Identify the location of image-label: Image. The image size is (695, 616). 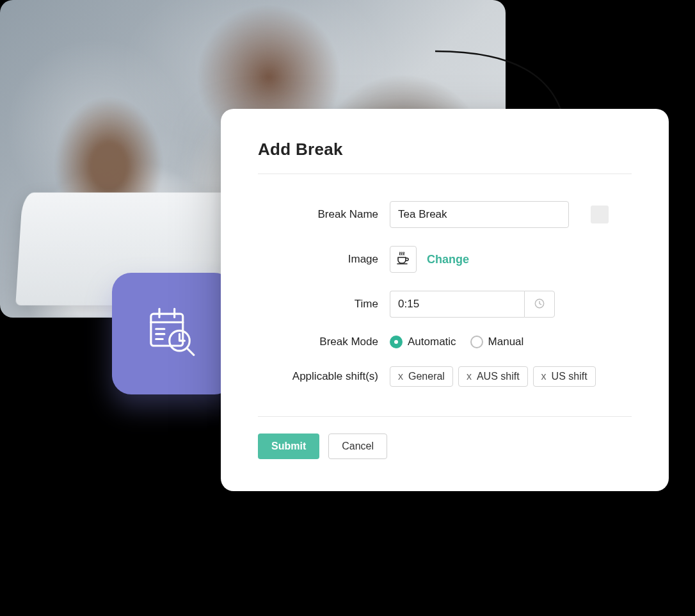
(318, 259).